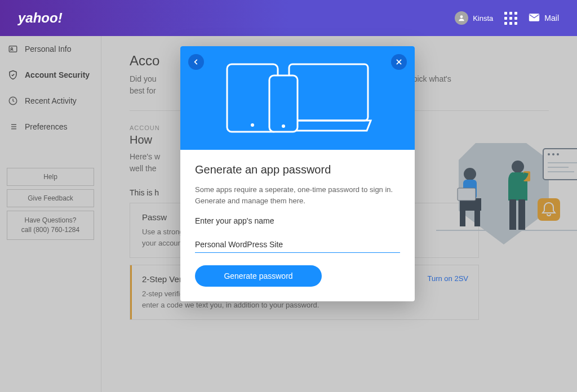 The width and height of the screenshot is (577, 392). I want to click on app-launcher-icon, so click(511, 18).